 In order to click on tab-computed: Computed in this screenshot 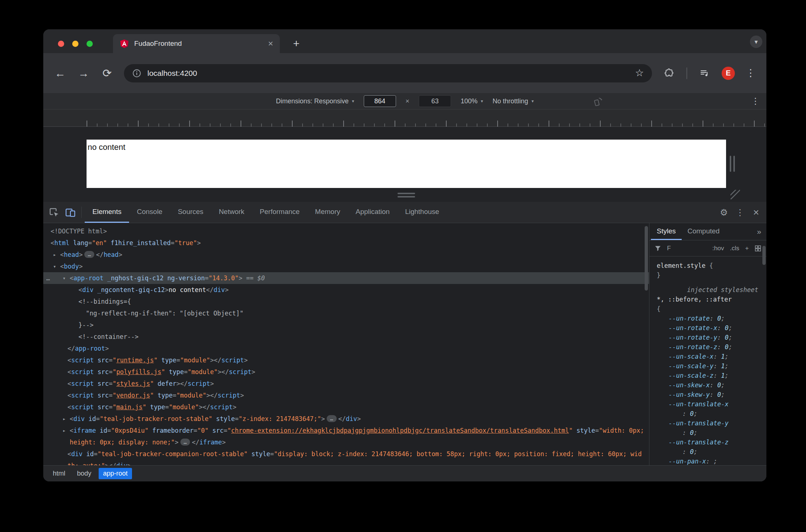, I will do `click(704, 232)`.